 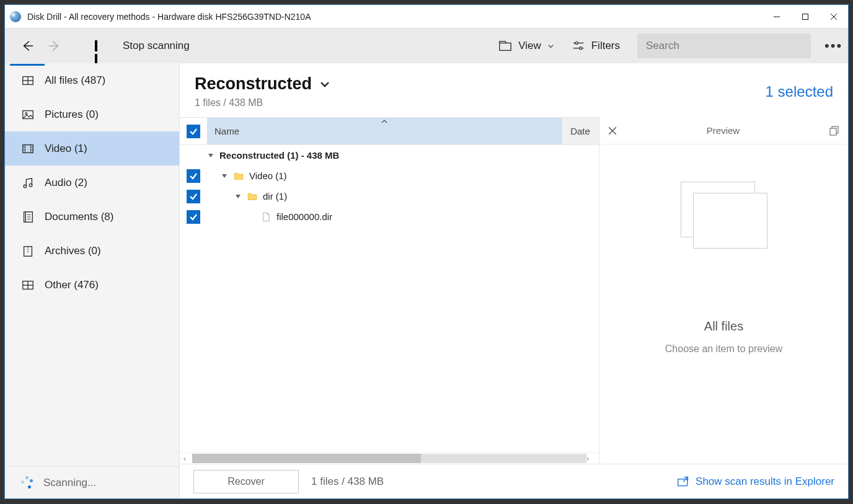 What do you see at coordinates (514, 481) in the screenshot?
I see `footer: Recover 1 files / 438 MB Show scan resul…` at bounding box center [514, 481].